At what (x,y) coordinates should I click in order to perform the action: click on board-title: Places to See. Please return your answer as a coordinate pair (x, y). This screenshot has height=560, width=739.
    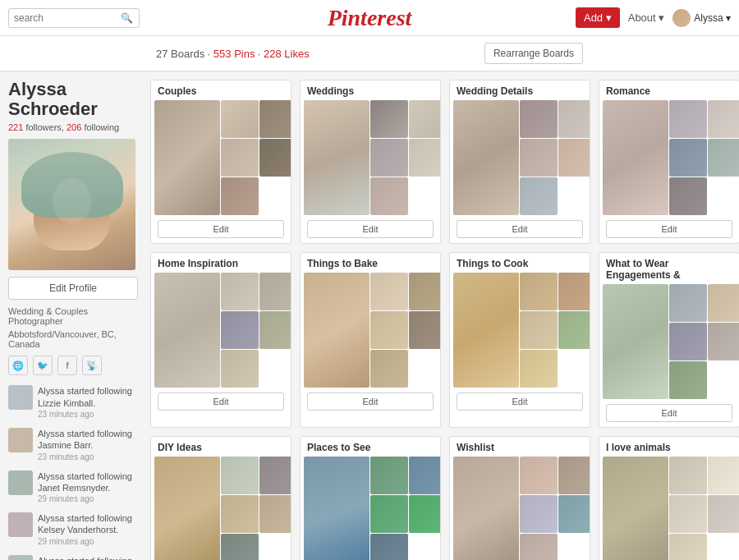
    Looking at the image, I should click on (370, 447).